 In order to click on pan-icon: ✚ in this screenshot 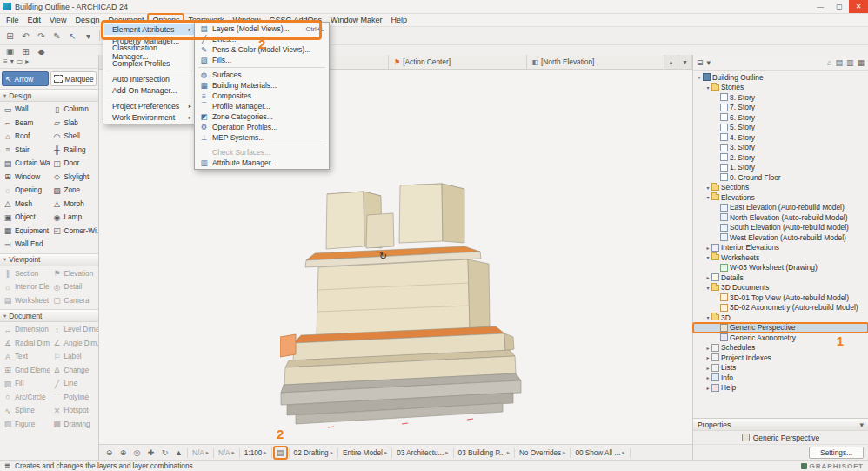, I will do `click(151, 453)`.